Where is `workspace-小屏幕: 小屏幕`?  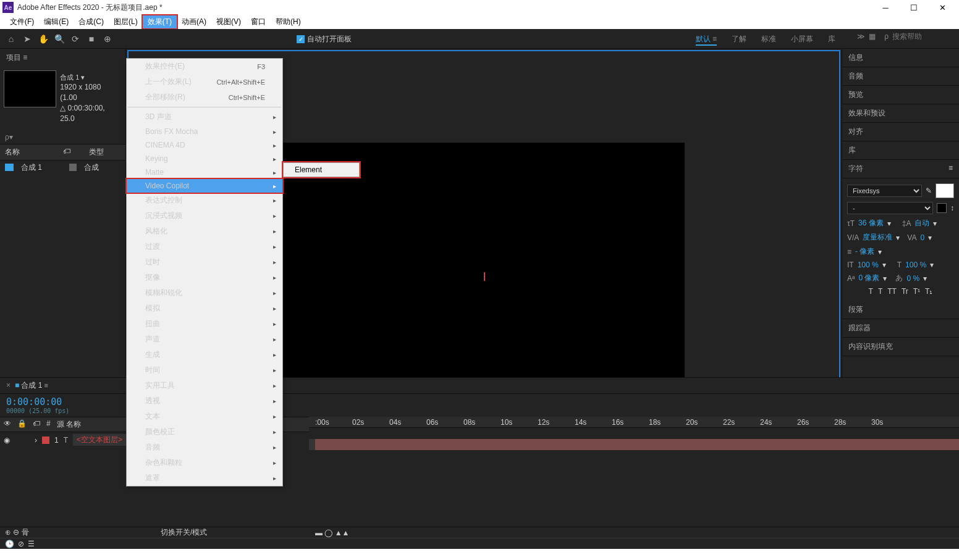
workspace-小屏幕: 小屏幕 is located at coordinates (802, 40).